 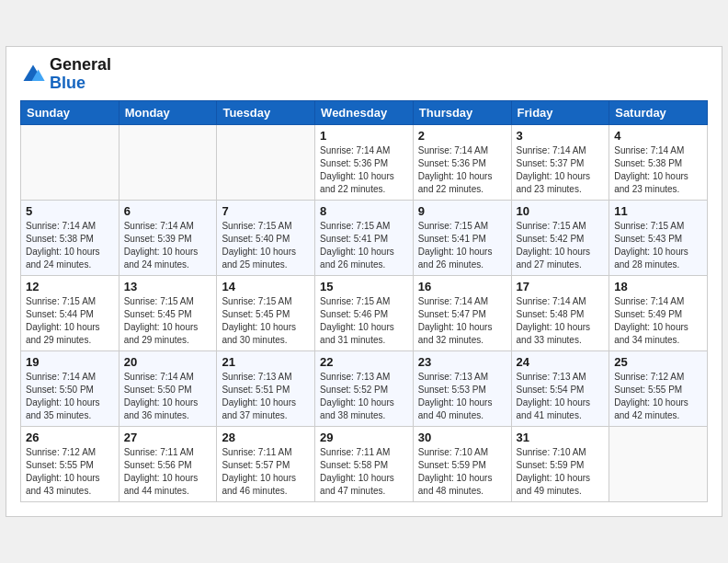 I want to click on day-number: 11, so click(x=658, y=212).